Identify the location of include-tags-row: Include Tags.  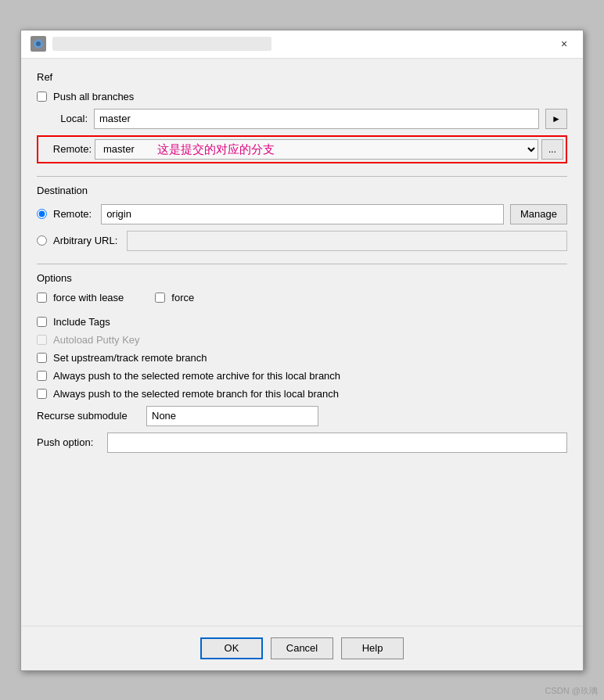
(302, 322).